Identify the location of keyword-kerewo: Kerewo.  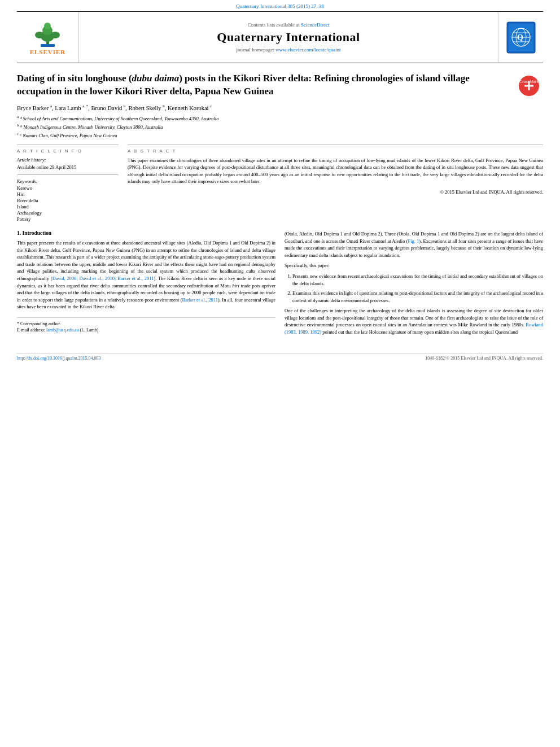
(68, 188).